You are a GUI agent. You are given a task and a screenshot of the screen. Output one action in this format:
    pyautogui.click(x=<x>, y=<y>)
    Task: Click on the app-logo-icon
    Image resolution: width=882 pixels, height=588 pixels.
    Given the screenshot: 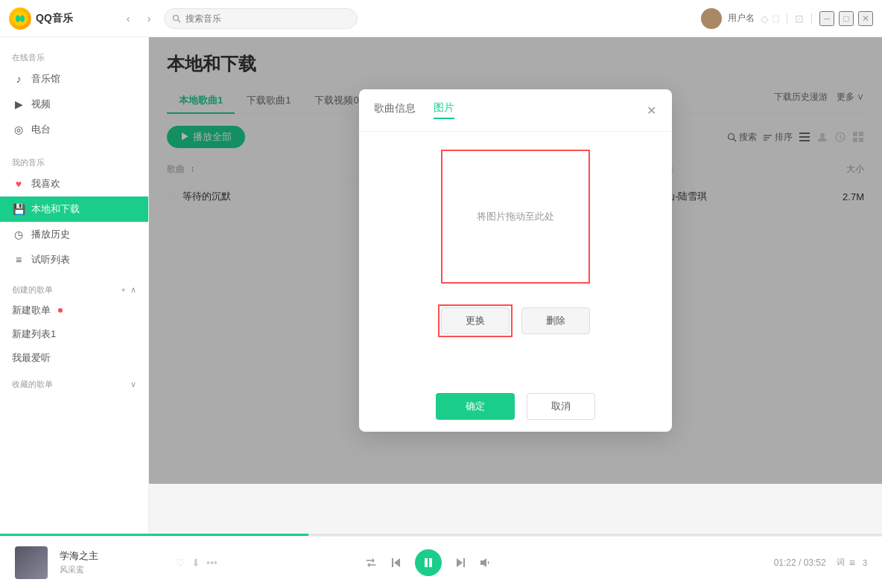 What is the action you would take?
    pyautogui.click(x=20, y=19)
    